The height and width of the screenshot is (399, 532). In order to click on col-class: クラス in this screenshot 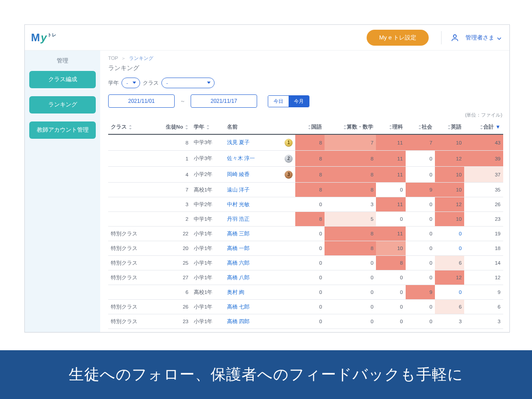, I will do `click(130, 127)`.